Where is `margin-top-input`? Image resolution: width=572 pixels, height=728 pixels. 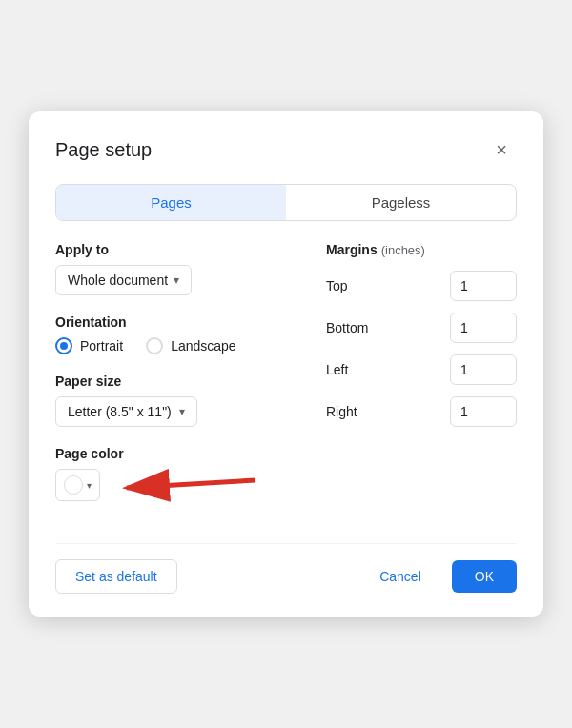 margin-top-input is located at coordinates (483, 286).